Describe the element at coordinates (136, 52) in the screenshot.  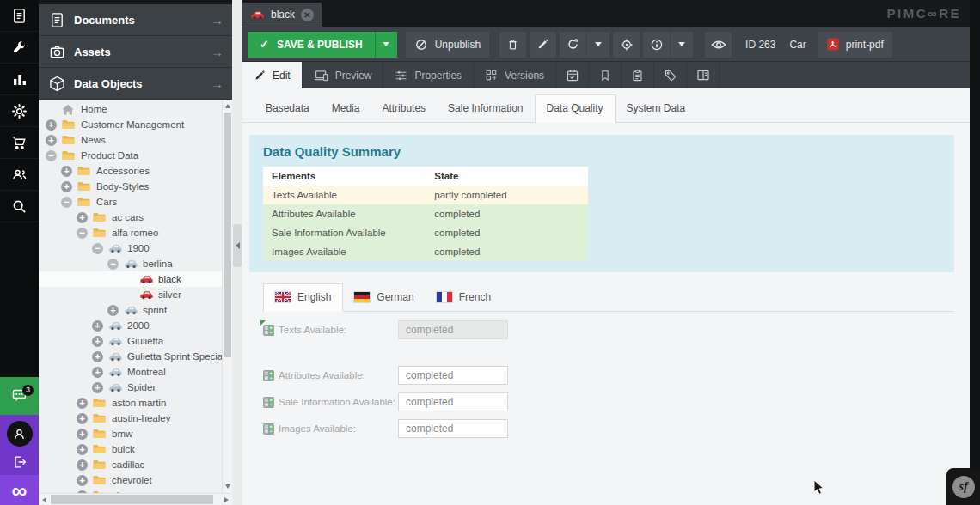
I see `accordion-assets: Assets →` at that location.